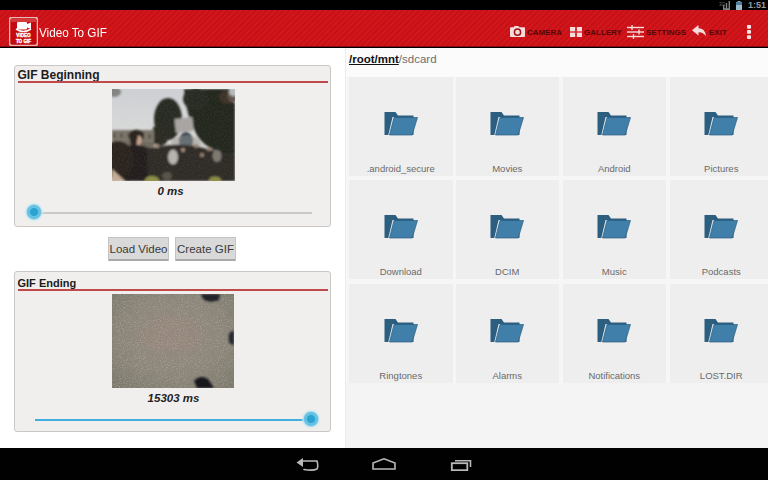 This screenshot has height=480, width=768. What do you see at coordinates (24, 36) in the screenshot?
I see `svg-text: VIDEO` at bounding box center [24, 36].